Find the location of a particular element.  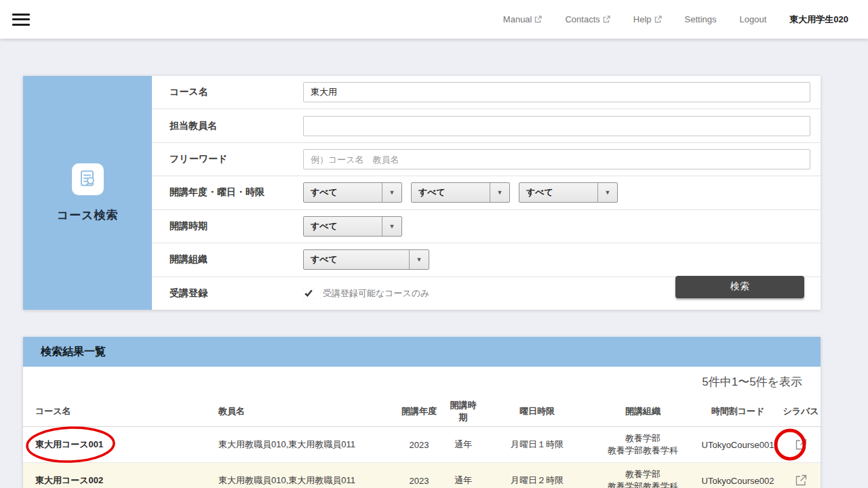

col-header-teachers: 教員名 is located at coordinates (304, 411).